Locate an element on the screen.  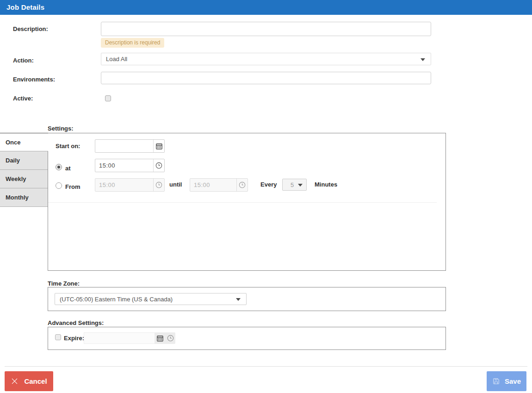
tab-daily: Daily is located at coordinates (24, 161).